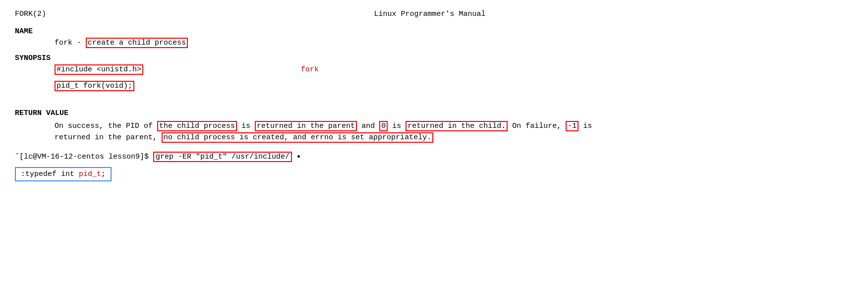 Image resolution: width=868 pixels, height=284 pixels. What do you see at coordinates (368, 126) in the screenshot?
I see `return-line1-mid2: and` at bounding box center [368, 126].